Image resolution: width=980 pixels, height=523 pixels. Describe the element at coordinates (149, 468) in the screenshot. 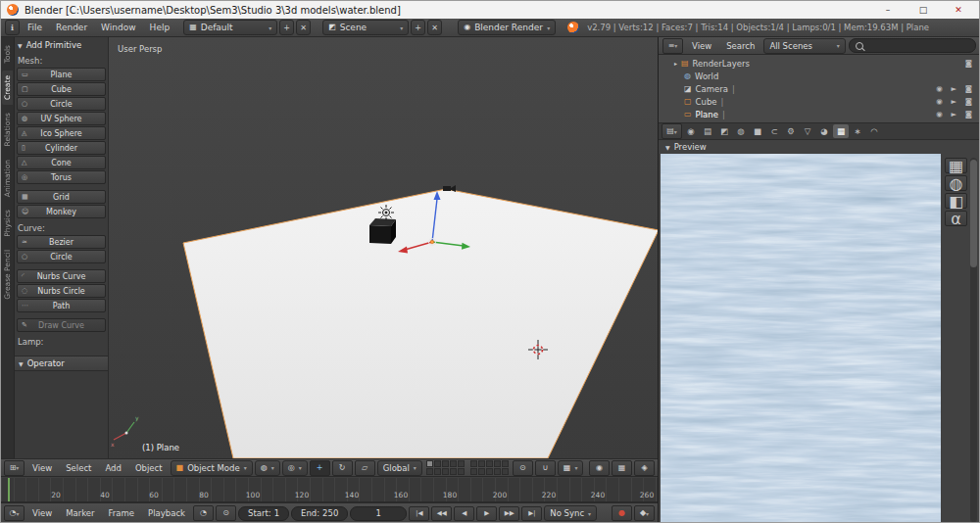

I see `menu-object: Object` at that location.